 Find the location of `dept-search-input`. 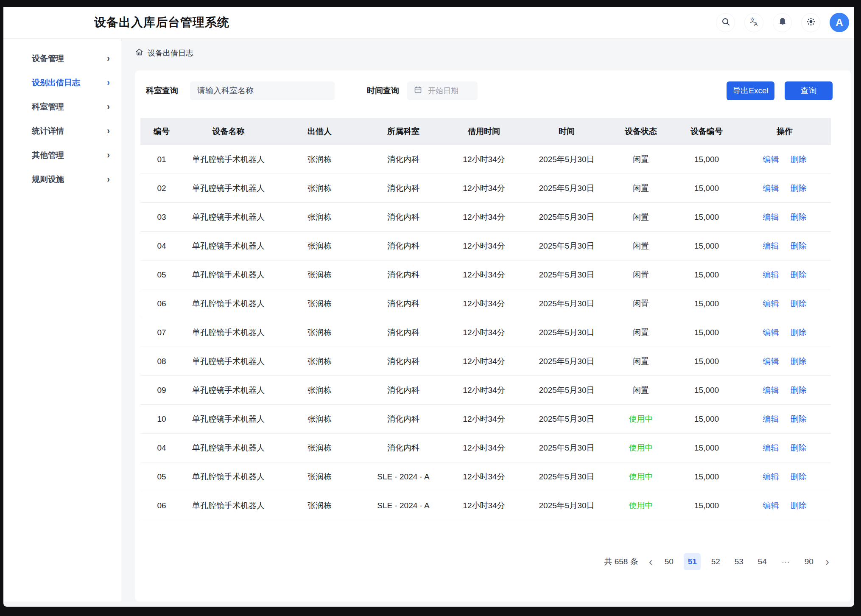

dept-search-input is located at coordinates (262, 91).